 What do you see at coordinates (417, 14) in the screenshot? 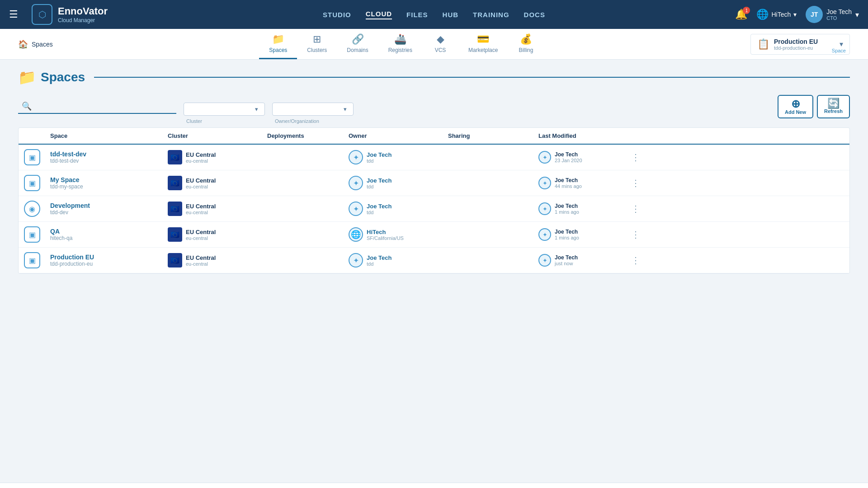
I see `nav-files: FILES` at bounding box center [417, 14].